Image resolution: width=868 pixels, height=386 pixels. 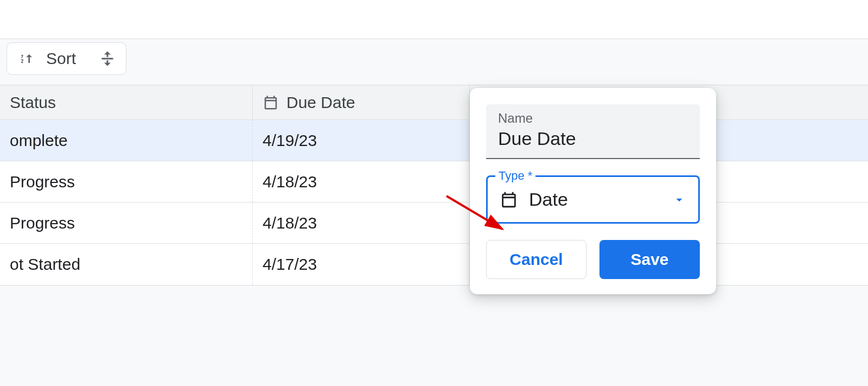 I want to click on column-type-label: Type *, so click(x=515, y=176).